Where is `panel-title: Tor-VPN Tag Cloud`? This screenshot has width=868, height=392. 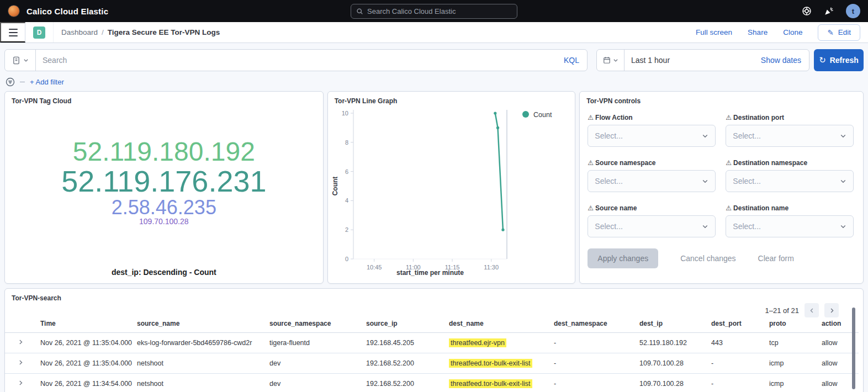
panel-title: Tor-VPN Tag Cloud is located at coordinates (164, 98).